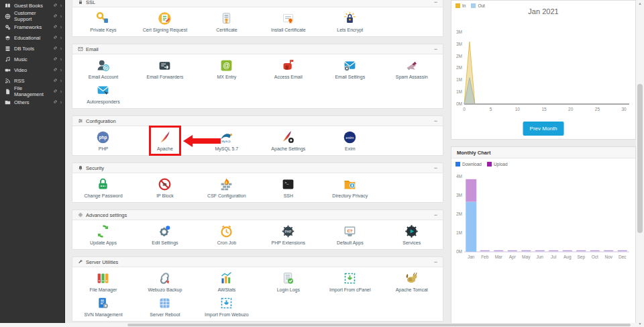  I want to click on app-item-install-certificate: Install Certificate, so click(288, 21).